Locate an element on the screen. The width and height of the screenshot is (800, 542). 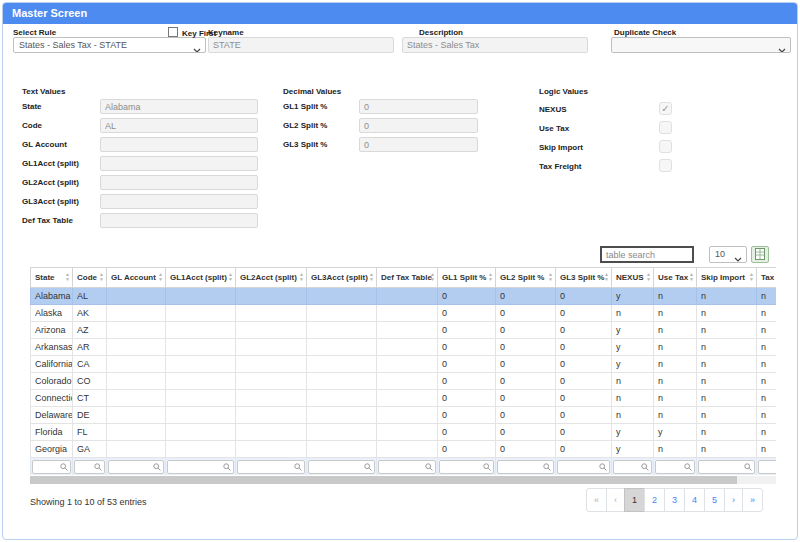
column-header-label: NEXUS is located at coordinates (630, 278).